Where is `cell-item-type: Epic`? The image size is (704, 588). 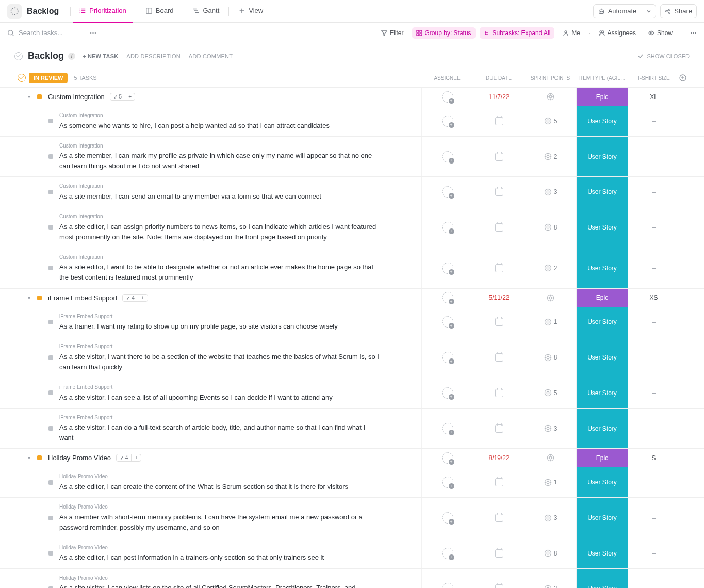
cell-item-type: Epic is located at coordinates (602, 97).